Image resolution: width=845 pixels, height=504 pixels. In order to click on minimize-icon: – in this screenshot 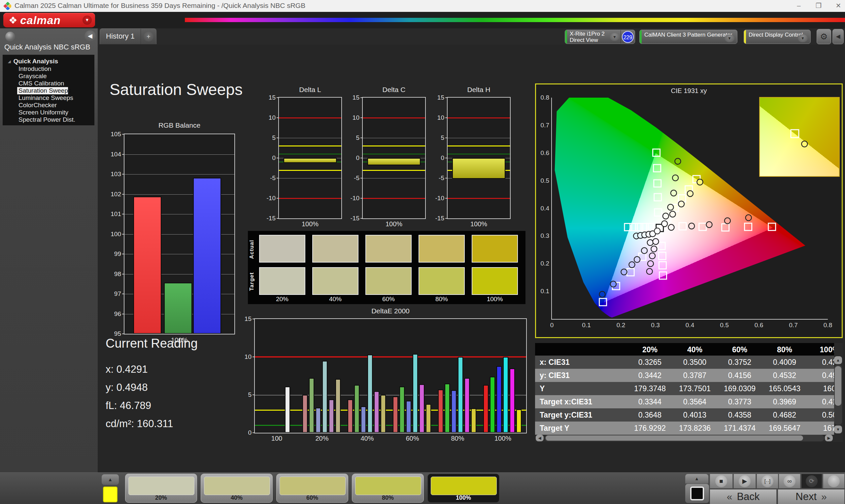, I will do `click(799, 5)`.